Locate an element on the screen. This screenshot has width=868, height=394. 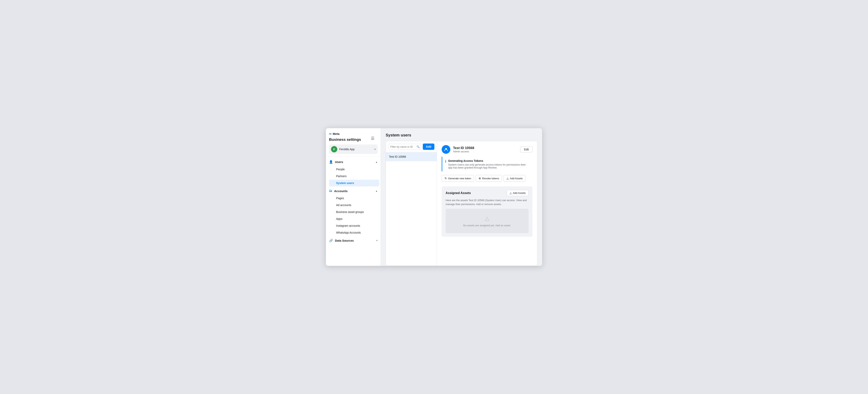
users-icon: 👤 is located at coordinates (331, 162).